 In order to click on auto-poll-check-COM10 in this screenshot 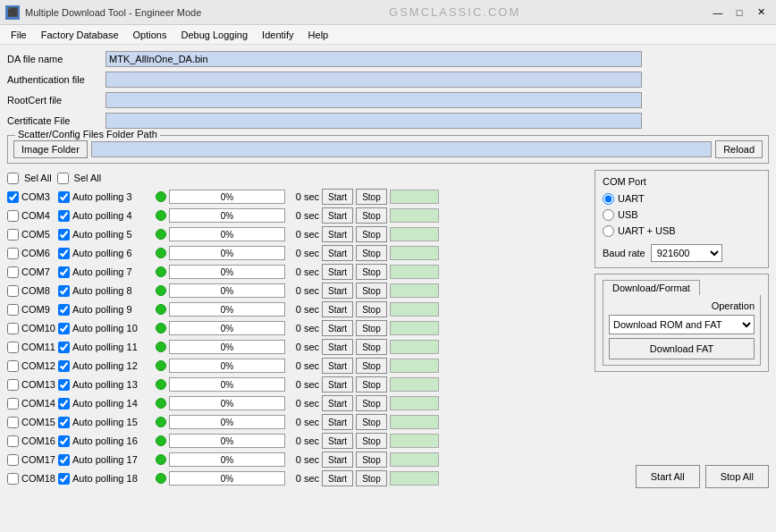, I will do `click(64, 329)`.